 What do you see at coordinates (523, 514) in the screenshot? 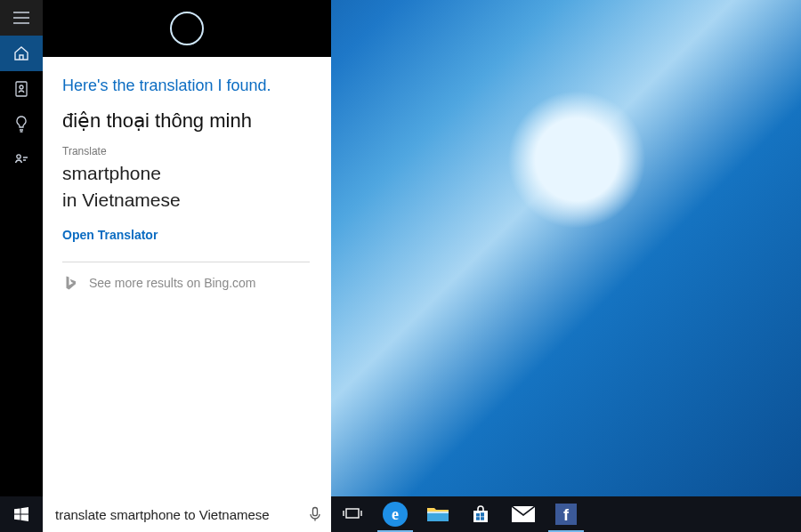
I see `mail-button` at bounding box center [523, 514].